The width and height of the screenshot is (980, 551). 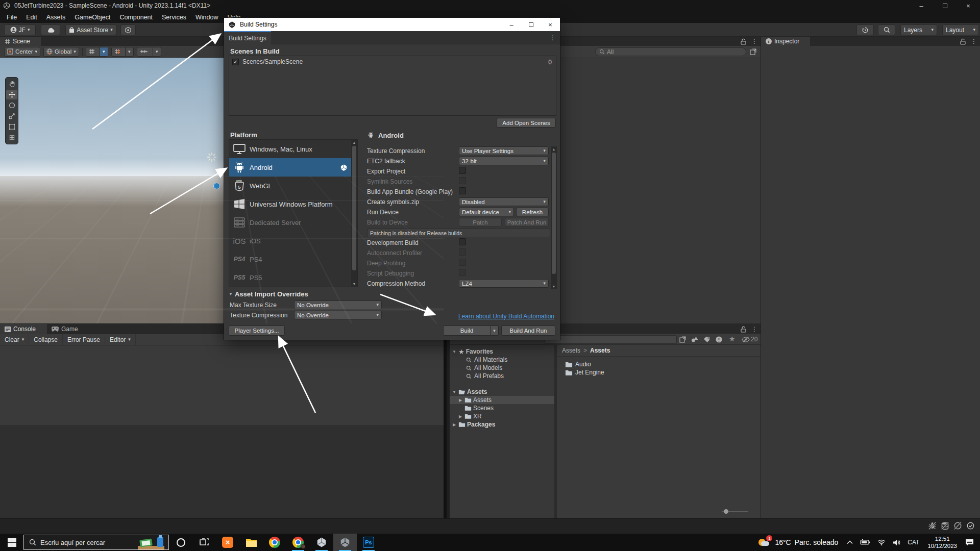 What do you see at coordinates (719, 340) in the screenshot?
I see `log-filter-icon` at bounding box center [719, 340].